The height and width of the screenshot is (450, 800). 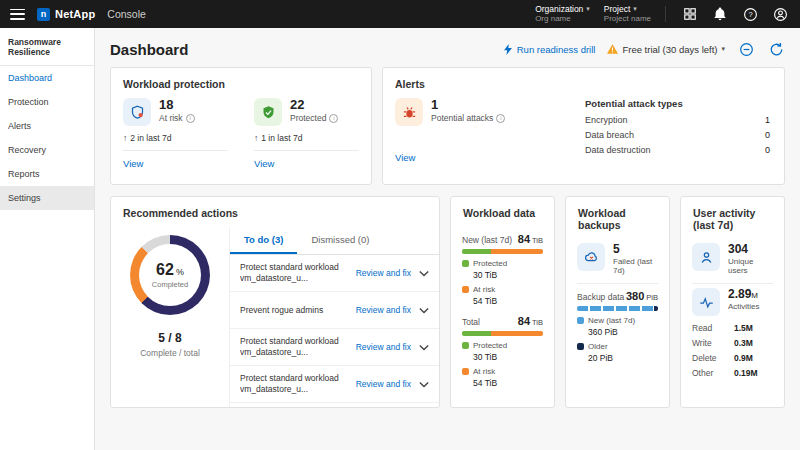 What do you see at coordinates (170, 338) in the screenshot?
I see `completion-fraction: 5 / 8` at bounding box center [170, 338].